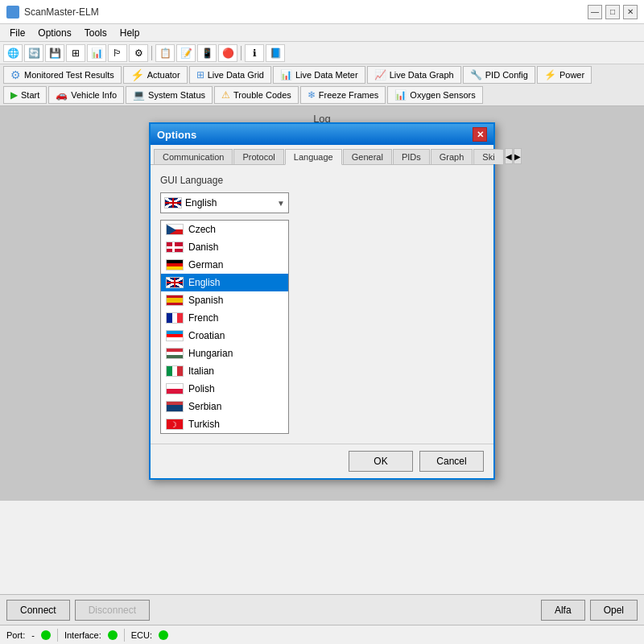  Describe the element at coordinates (225, 389) in the screenshot. I see `lang-polish: Polish` at that location.